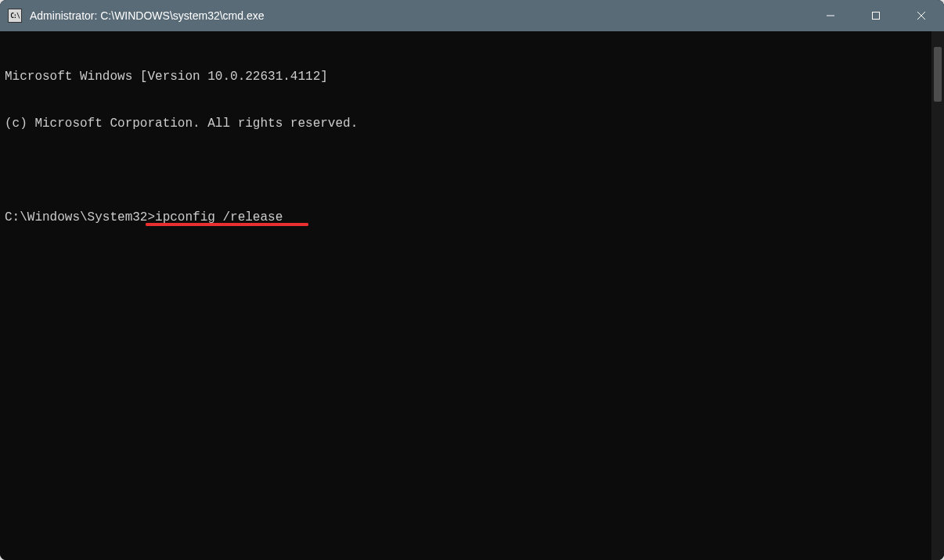  Describe the element at coordinates (80, 217) in the screenshot. I see `prompt-text: C:\Windows\System32>` at that location.